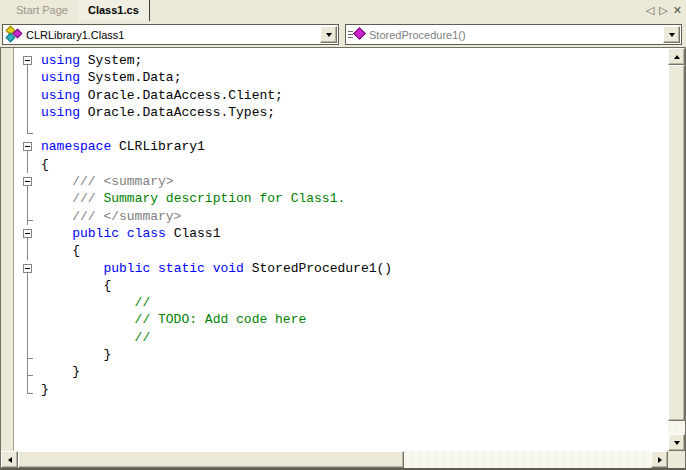 This screenshot has width=686, height=470. Describe the element at coordinates (676, 56) in the screenshot. I see `scroll-up-button` at that location.